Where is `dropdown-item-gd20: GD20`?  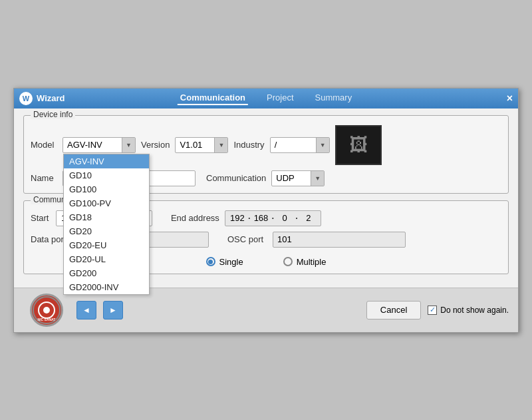
dropdown-item-gd20: GD20 is located at coordinates (106, 232).